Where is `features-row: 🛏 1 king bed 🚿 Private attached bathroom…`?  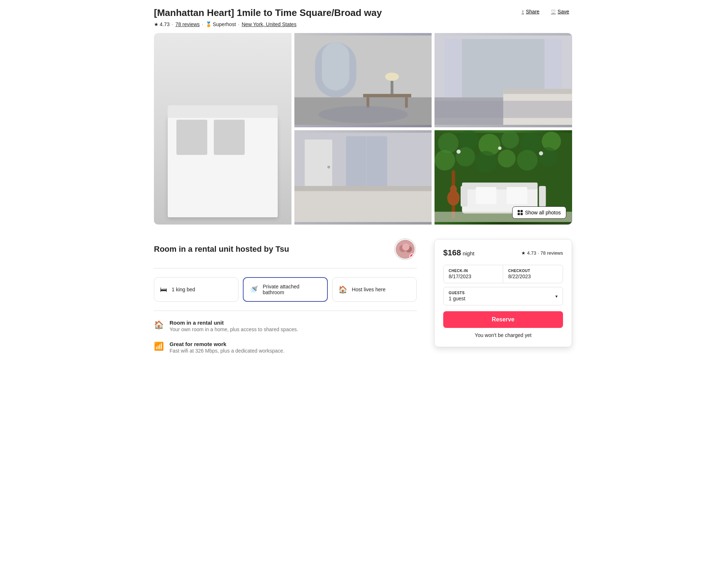
features-row: 🛏 1 king bed 🚿 Private attached bathroom… is located at coordinates (285, 294).